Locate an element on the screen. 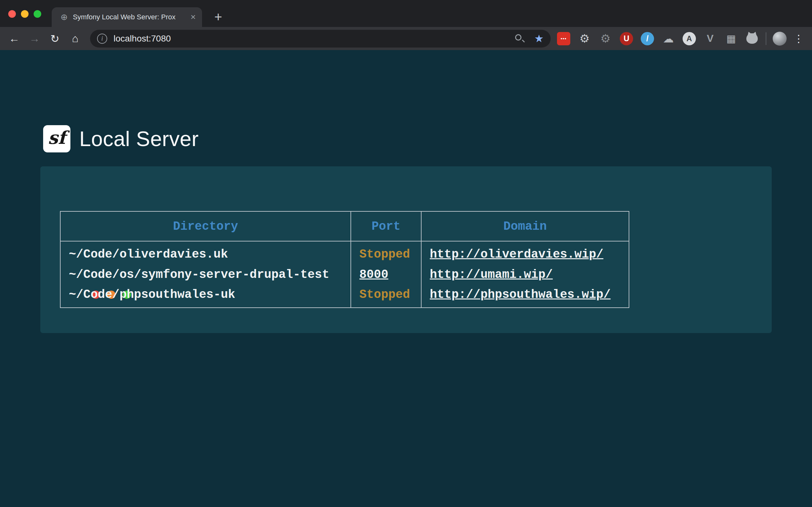 The image size is (812, 507). column-header-directory: Directory is located at coordinates (206, 226).